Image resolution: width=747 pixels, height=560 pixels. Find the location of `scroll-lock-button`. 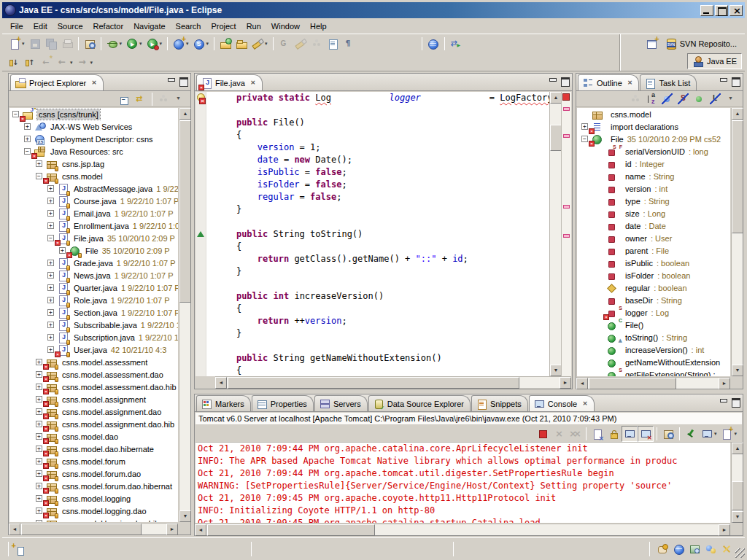

scroll-lock-button is located at coordinates (614, 434).